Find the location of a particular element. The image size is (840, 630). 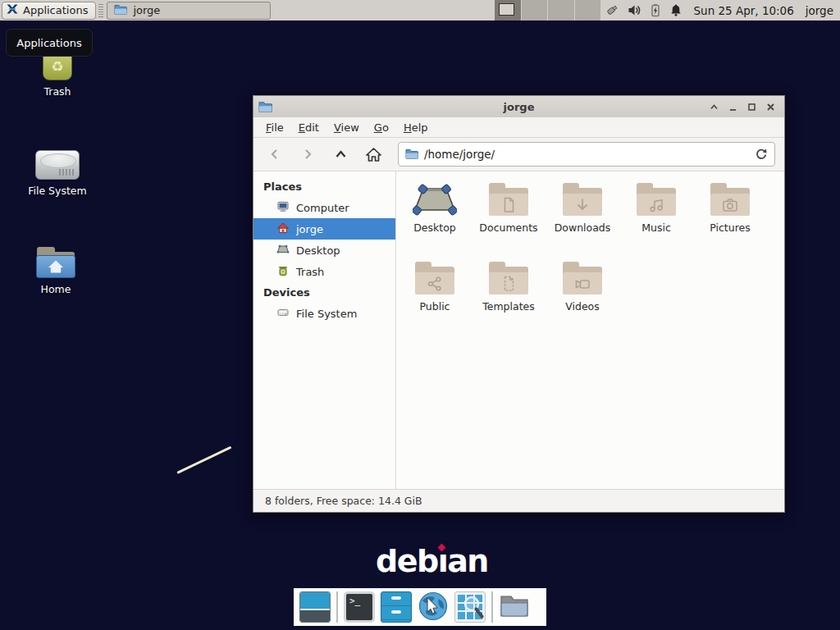

window-title: jorge is located at coordinates (518, 107).